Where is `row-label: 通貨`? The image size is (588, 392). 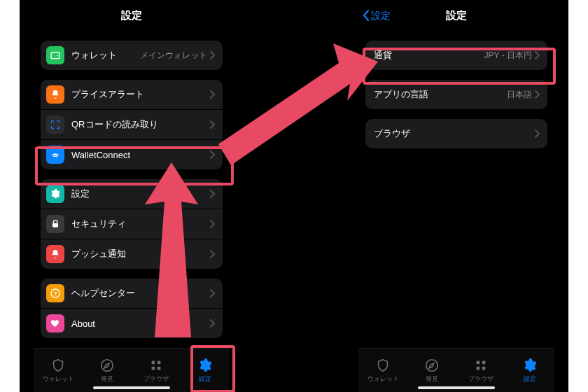
row-label: 通貨 is located at coordinates (429, 55).